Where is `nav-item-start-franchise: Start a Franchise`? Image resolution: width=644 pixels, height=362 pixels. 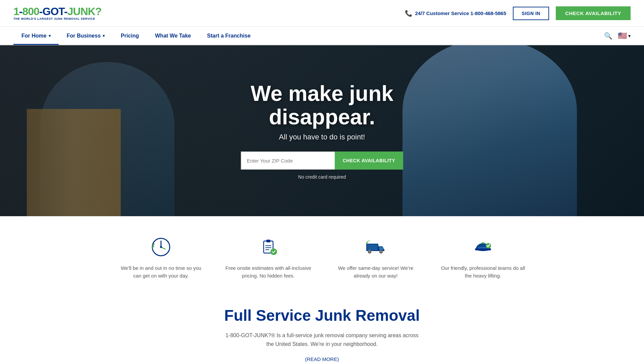 nav-item-start-franchise: Start a Franchise is located at coordinates (229, 36).